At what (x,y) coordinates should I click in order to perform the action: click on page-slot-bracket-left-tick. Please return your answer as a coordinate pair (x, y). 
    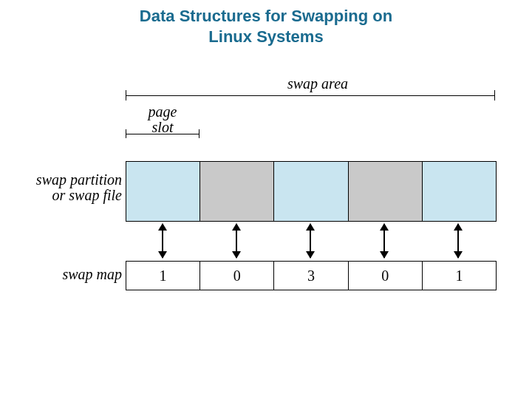
    Looking at the image, I should click on (126, 134).